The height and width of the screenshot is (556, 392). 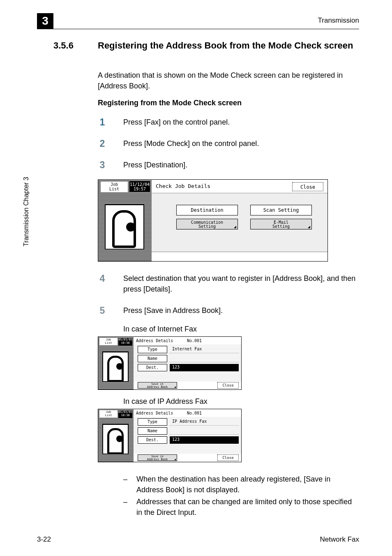 What do you see at coordinates (44, 540) in the screenshot?
I see `footer-page-number: 3-22` at bounding box center [44, 540].